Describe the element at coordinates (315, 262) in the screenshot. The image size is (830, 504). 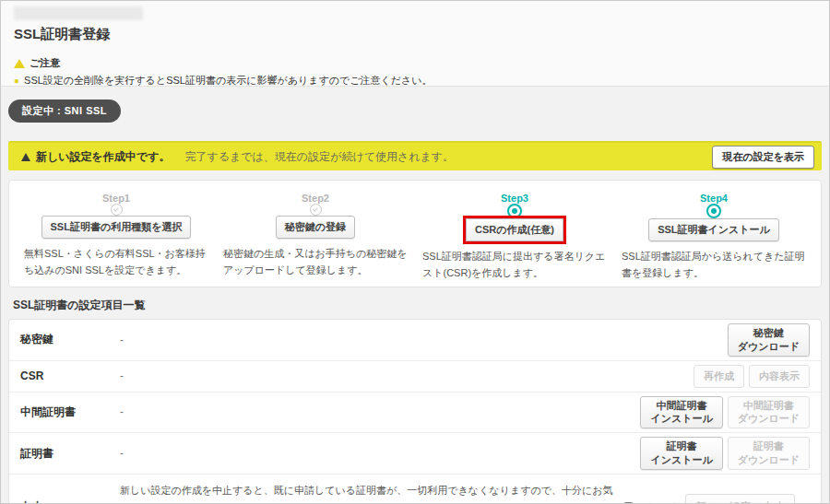
I see `step2-description: 秘密鍵の生成・又はお手持ちの秘密鍵をアップロードして登録します。` at that location.